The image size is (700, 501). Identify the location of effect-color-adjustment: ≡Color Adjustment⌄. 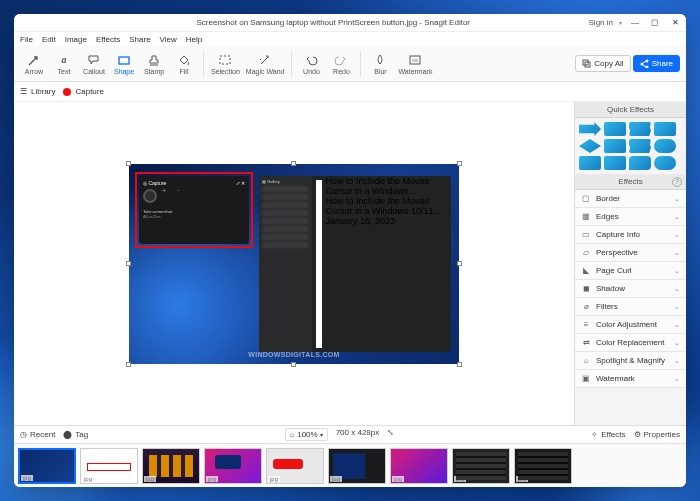
(630, 325).